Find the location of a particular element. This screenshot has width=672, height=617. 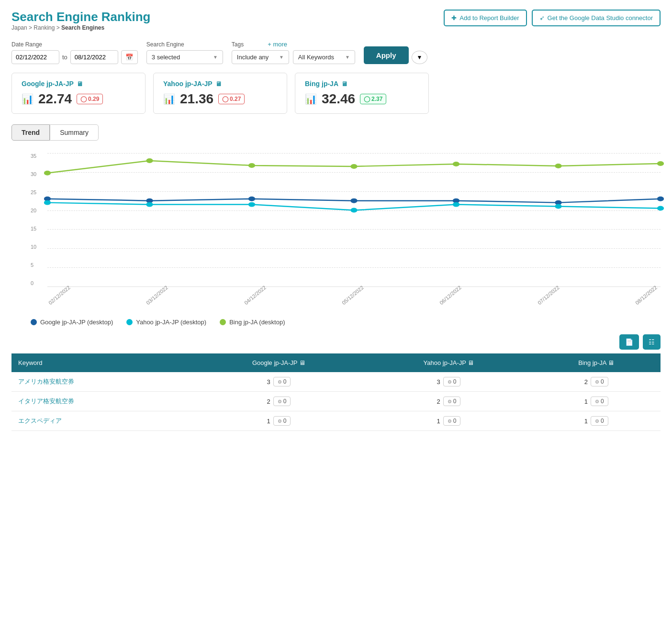

chevron-down-icon: ▼ is located at coordinates (215, 57).